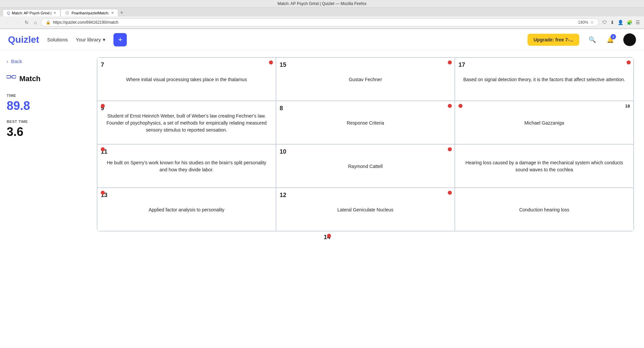  What do you see at coordinates (638, 22) in the screenshot?
I see `menu-btn: ☰` at bounding box center [638, 22].